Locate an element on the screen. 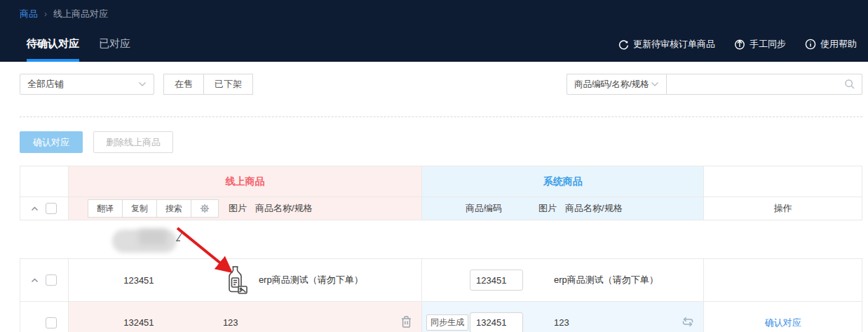 The width and height of the screenshot is (868, 332). trash-icon is located at coordinates (407, 321).